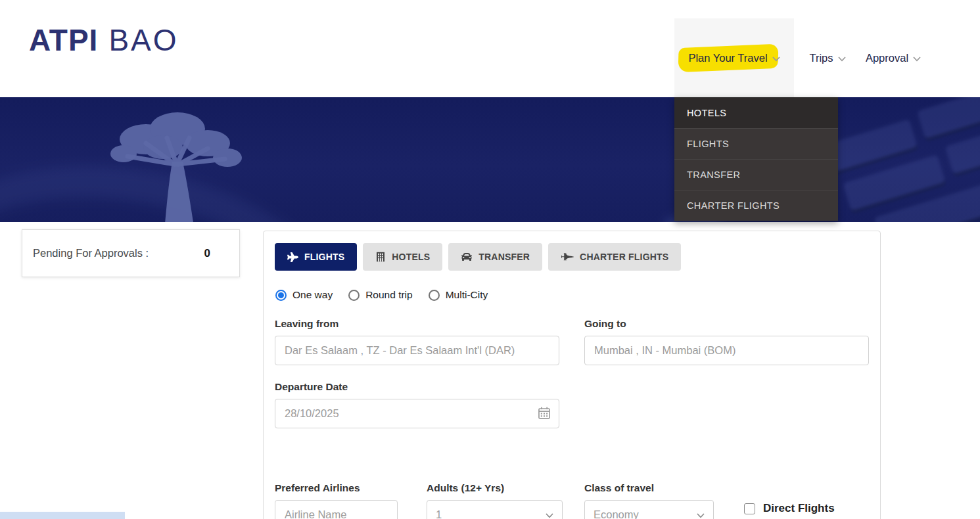  What do you see at coordinates (756, 175) in the screenshot?
I see `dropdown-item-transfer: TRANSFER` at bounding box center [756, 175].